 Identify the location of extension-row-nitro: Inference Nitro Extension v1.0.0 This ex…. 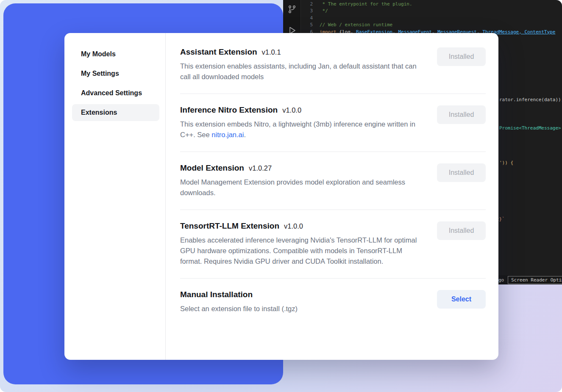
(333, 123).